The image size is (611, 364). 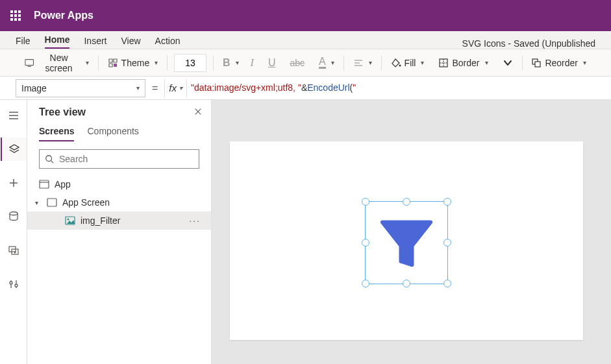 I want to click on app-icon, so click(x=44, y=184).